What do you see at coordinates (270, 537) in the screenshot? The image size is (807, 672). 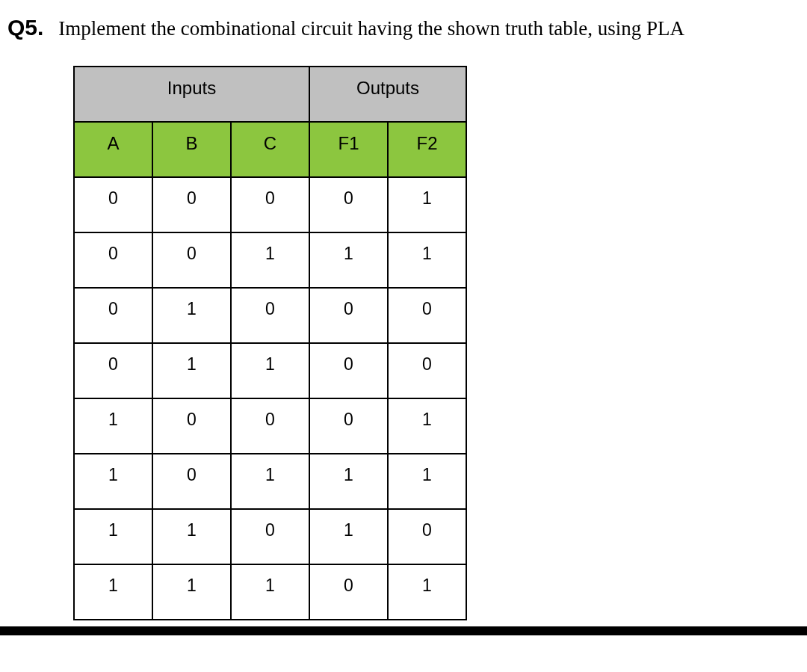 I see `table-row: 1 1 0 1 0` at bounding box center [270, 537].